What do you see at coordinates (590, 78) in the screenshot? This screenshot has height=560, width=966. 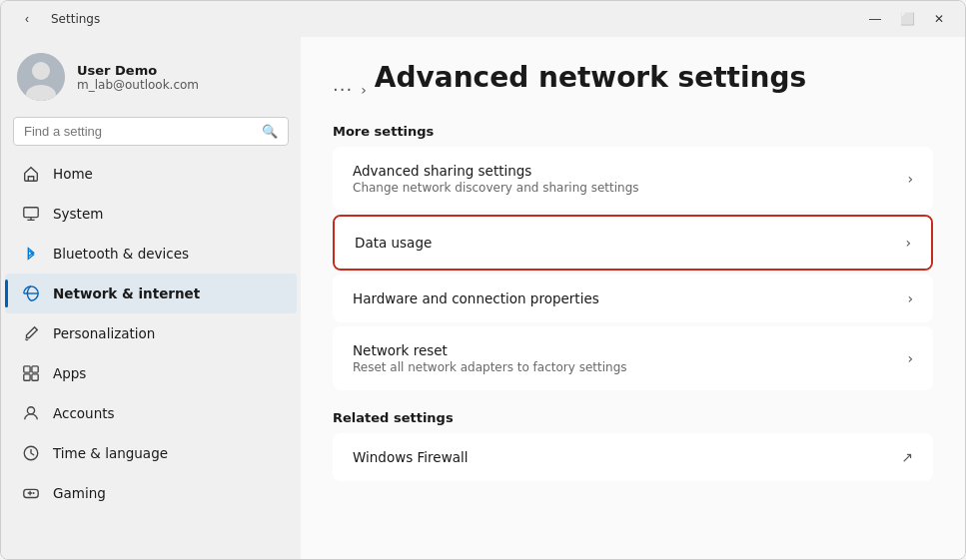 I see `page-title: Advanced network settings` at bounding box center [590, 78].